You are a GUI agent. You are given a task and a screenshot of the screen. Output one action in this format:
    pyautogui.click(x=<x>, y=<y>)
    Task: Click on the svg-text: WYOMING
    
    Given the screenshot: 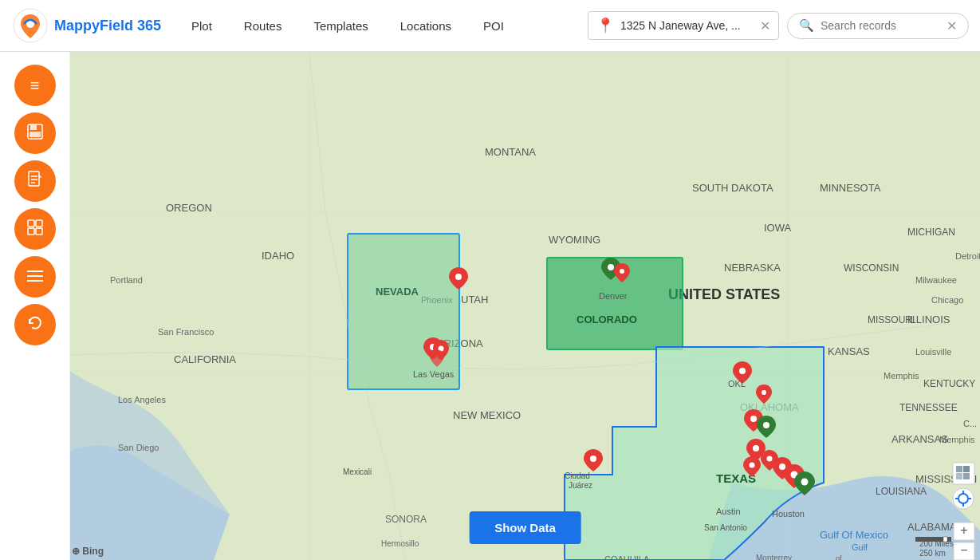 What is the action you would take?
    pyautogui.click(x=574, y=239)
    